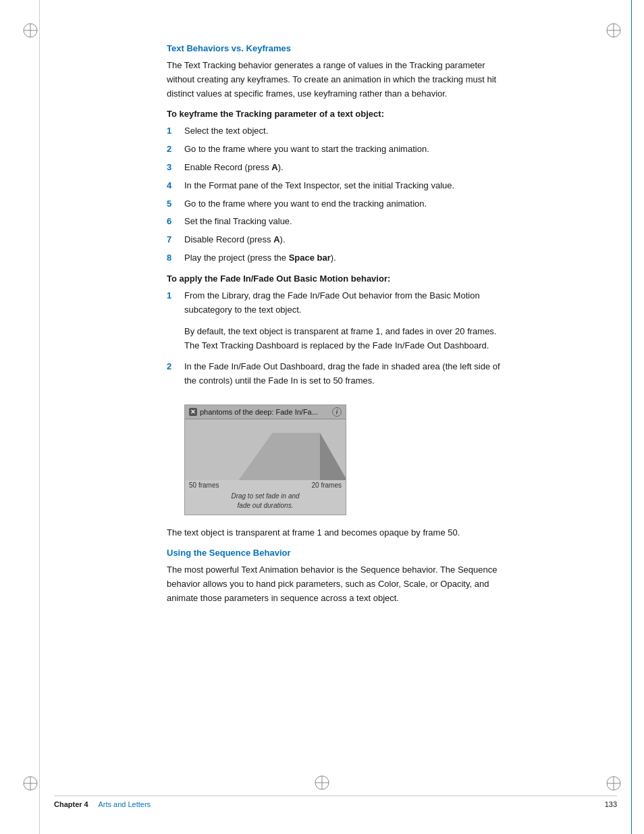 Image resolution: width=644 pixels, height=834 pixels. I want to click on step-text-8: Play the project (press the Space bar)., so click(344, 258).